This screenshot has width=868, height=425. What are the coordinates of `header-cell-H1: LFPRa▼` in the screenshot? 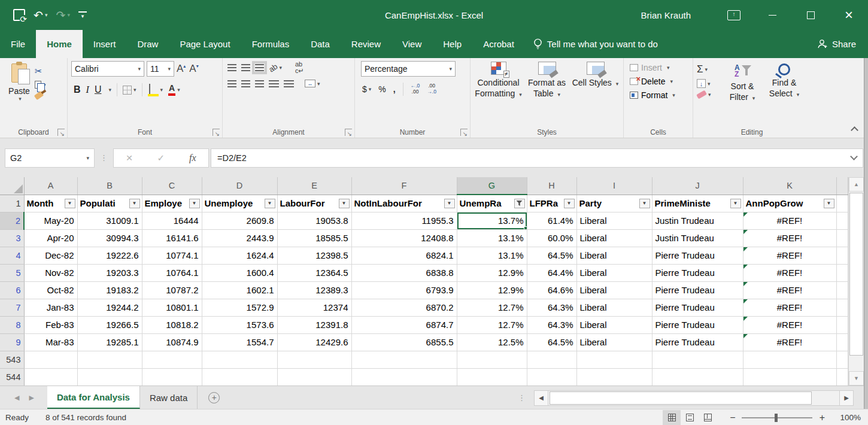 It's located at (552, 204).